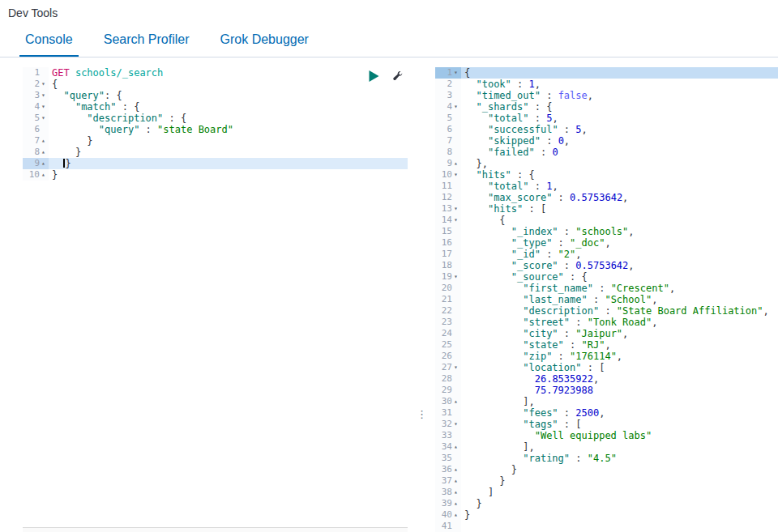 Image resolution: width=778 pixels, height=532 pixels. Describe the element at coordinates (619, 300) in the screenshot. I see `code-text: "last_name" : "School",` at that location.